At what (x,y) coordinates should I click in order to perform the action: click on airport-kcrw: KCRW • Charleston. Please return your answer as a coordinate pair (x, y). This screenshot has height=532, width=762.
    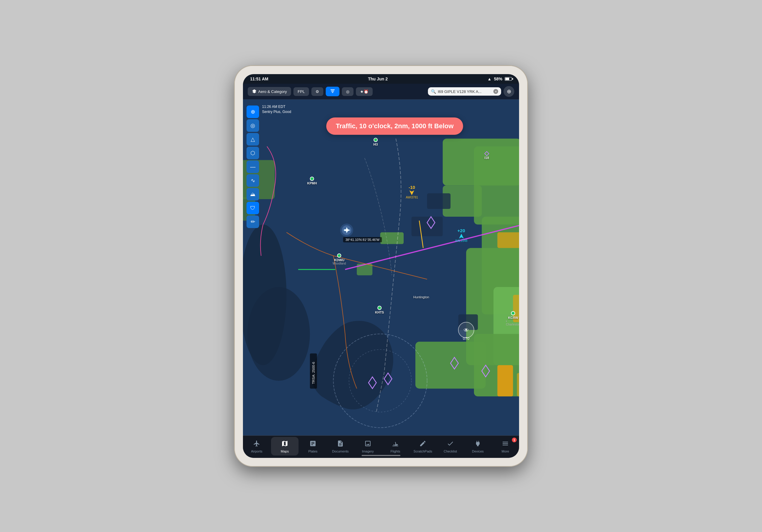
    Looking at the image, I should click on (512, 319).